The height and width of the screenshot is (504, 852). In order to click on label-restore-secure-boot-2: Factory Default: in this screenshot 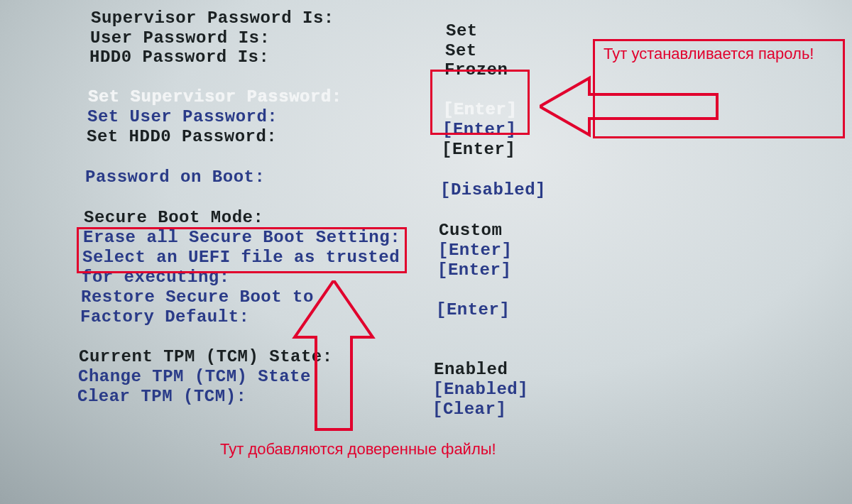, I will do `click(165, 317)`.